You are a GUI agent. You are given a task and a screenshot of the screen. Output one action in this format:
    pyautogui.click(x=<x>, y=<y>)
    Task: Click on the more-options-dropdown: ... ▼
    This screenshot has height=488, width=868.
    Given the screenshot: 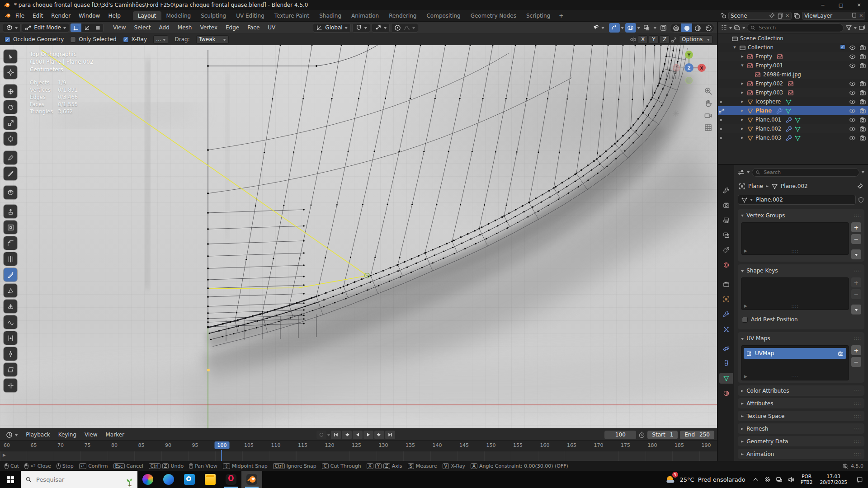 What is the action you would take?
    pyautogui.click(x=161, y=40)
    